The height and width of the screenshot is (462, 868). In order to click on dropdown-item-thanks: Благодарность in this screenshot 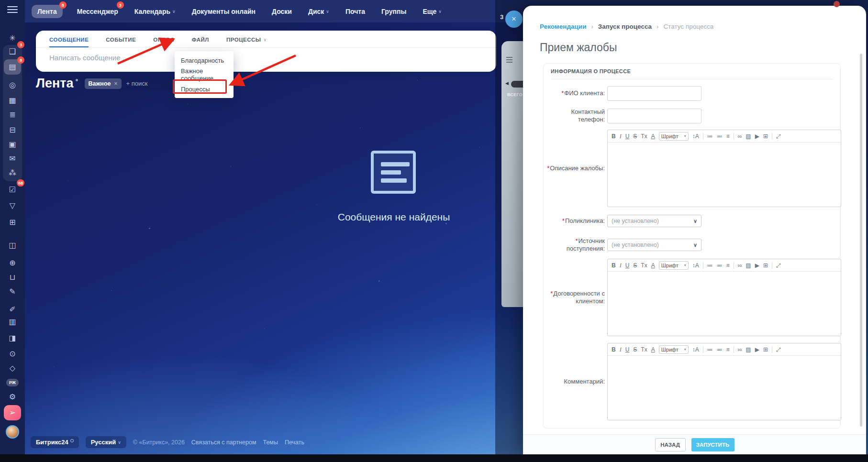, I will do `click(204, 60)`.